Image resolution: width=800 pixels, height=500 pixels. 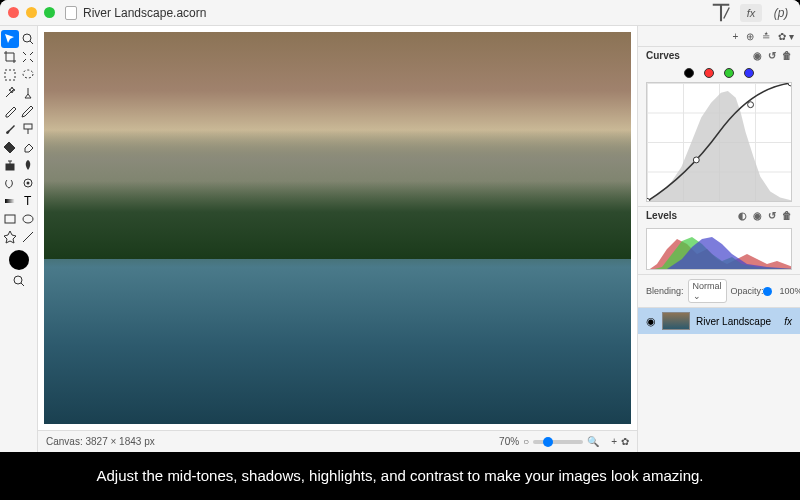 I want to click on p-button: (p), so click(x=781, y=13).